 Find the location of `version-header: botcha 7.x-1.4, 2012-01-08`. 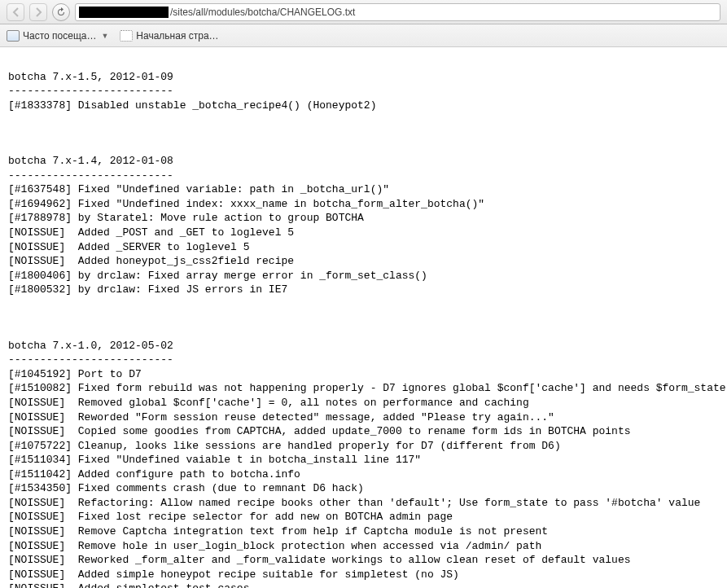

version-header: botcha 7.x-1.4, 2012-01-08 is located at coordinates (91, 161).